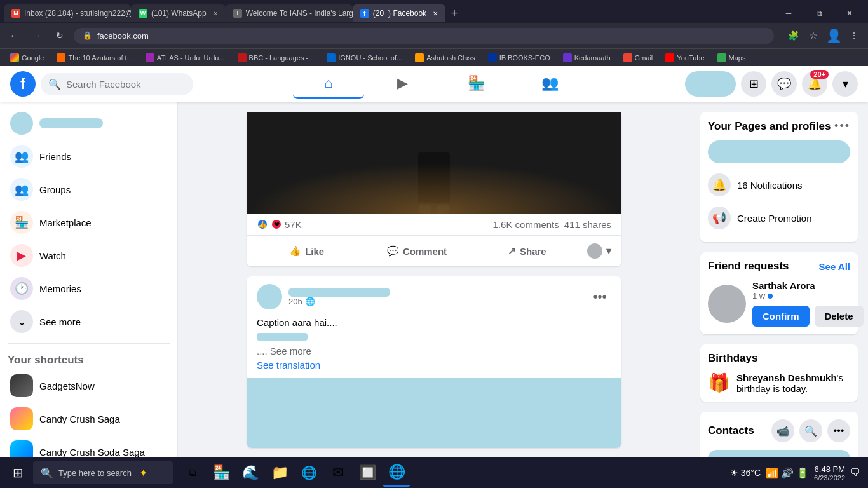 The image size is (868, 488). What do you see at coordinates (435, 14) in the screenshot?
I see `tab-close-facebook: ✕` at bounding box center [435, 14].